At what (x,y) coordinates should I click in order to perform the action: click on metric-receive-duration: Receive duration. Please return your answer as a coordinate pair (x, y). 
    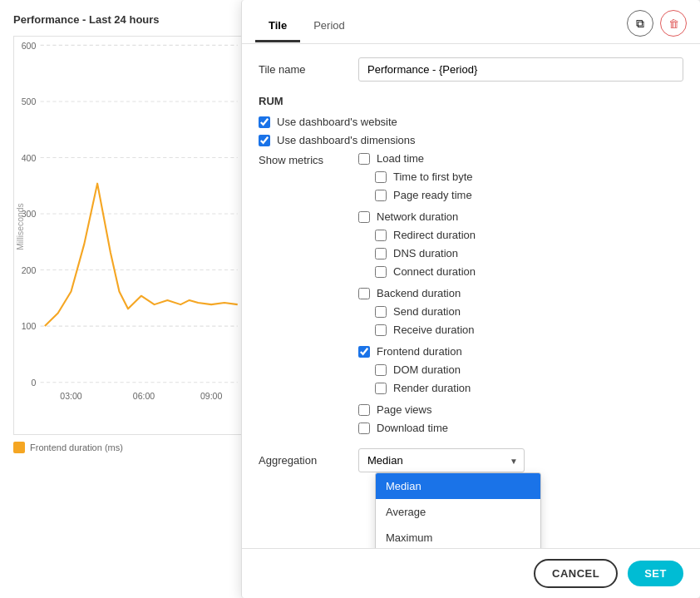
    Looking at the image, I should click on (426, 329).